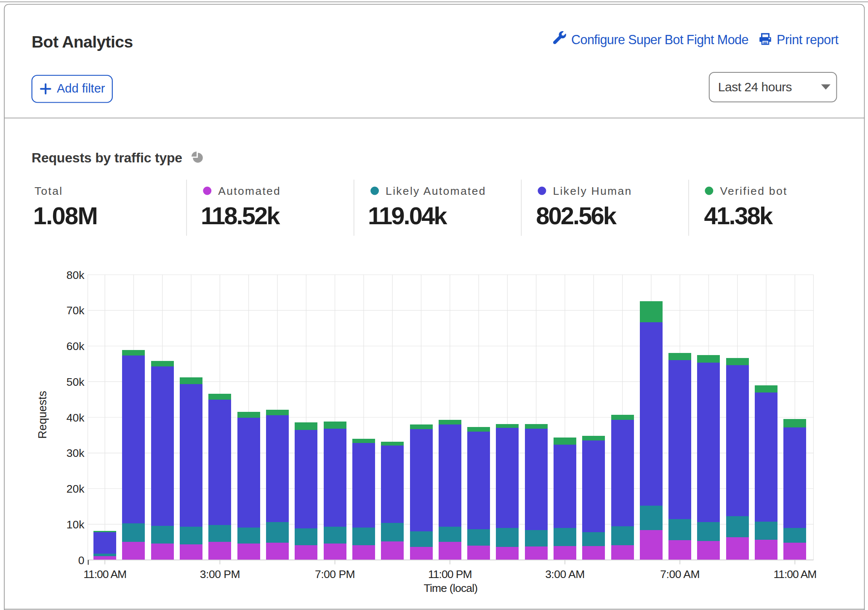 The image size is (868, 610). I want to click on svg-text: Total, so click(49, 191).